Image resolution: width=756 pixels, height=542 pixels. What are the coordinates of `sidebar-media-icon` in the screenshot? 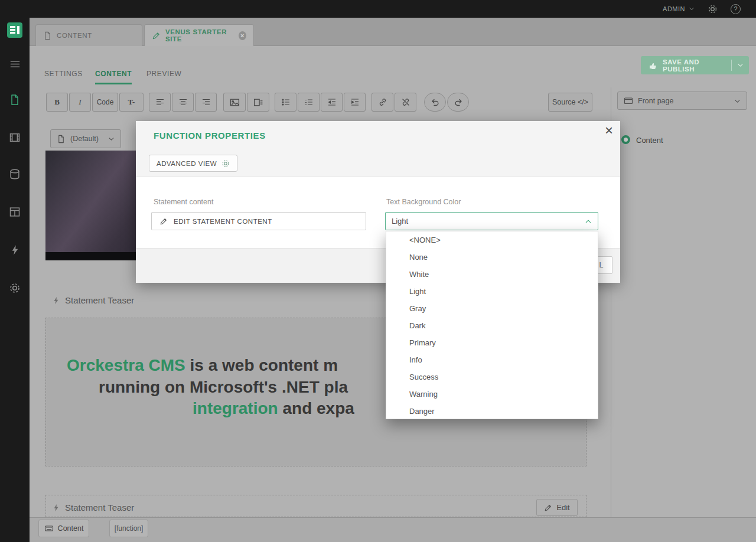 It's located at (15, 138).